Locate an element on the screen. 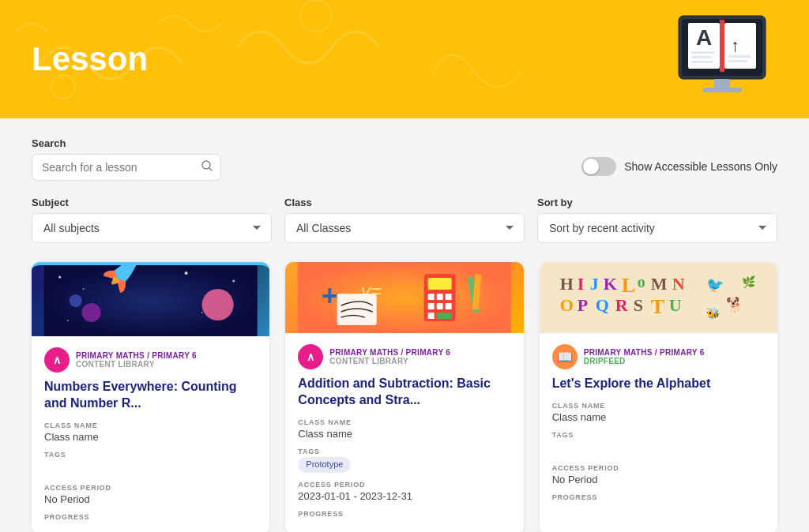 This screenshot has height=532, width=809. card-source-1: CONTENT LIBRARY is located at coordinates (136, 365).